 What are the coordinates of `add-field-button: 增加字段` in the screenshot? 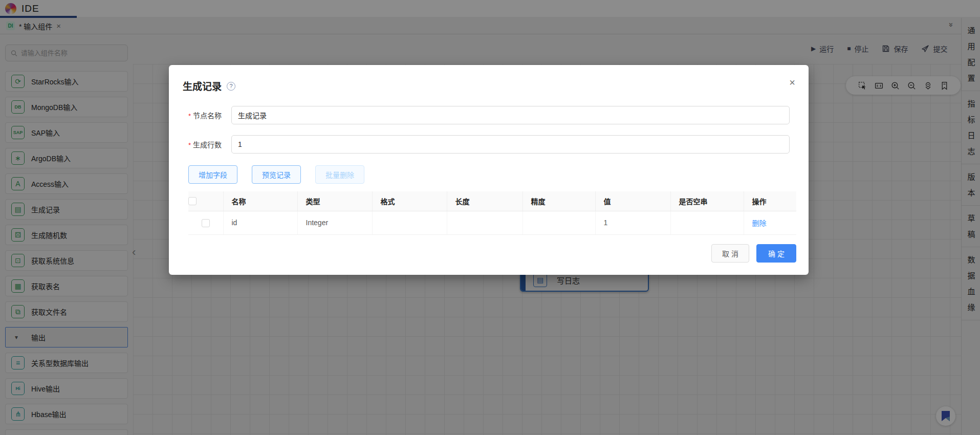 It's located at (213, 175).